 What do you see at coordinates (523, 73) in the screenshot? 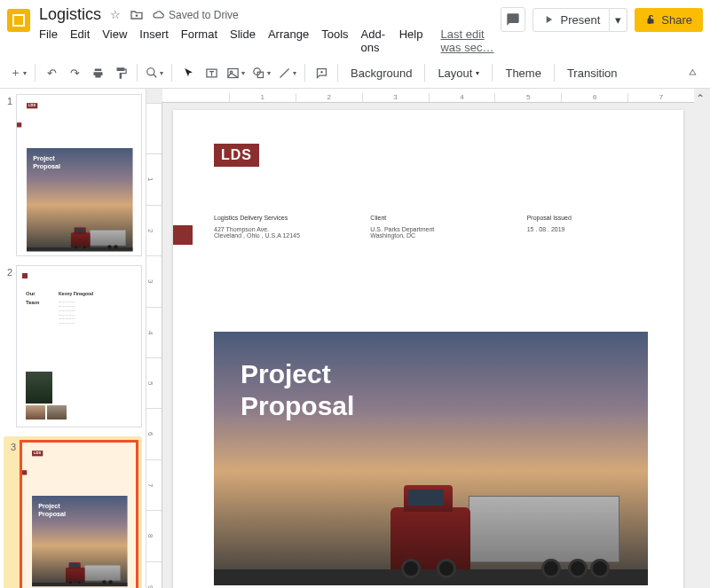
I see `theme-button: Theme` at bounding box center [523, 73].